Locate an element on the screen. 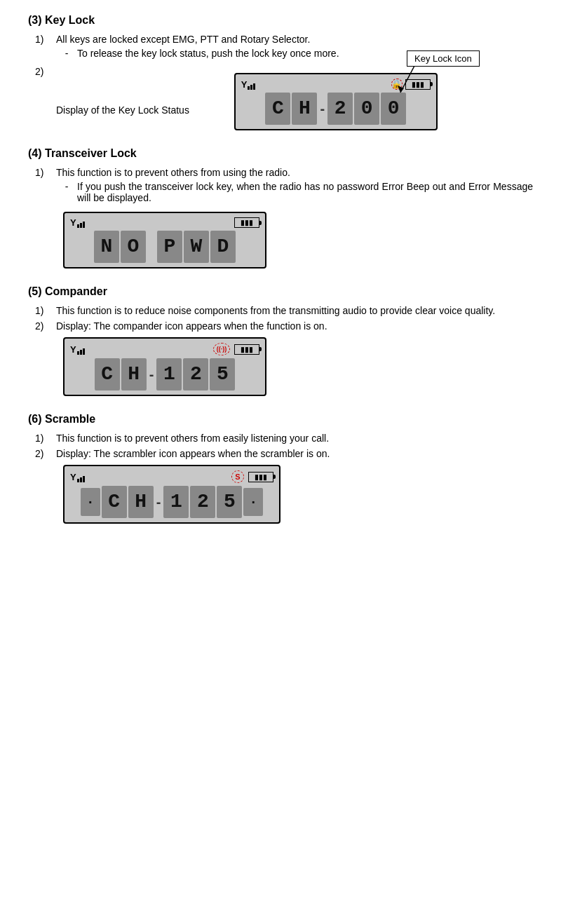 This screenshot has width=561, height=924. lcd-top-nopwd: Y ▮▮▮ is located at coordinates (165, 223).